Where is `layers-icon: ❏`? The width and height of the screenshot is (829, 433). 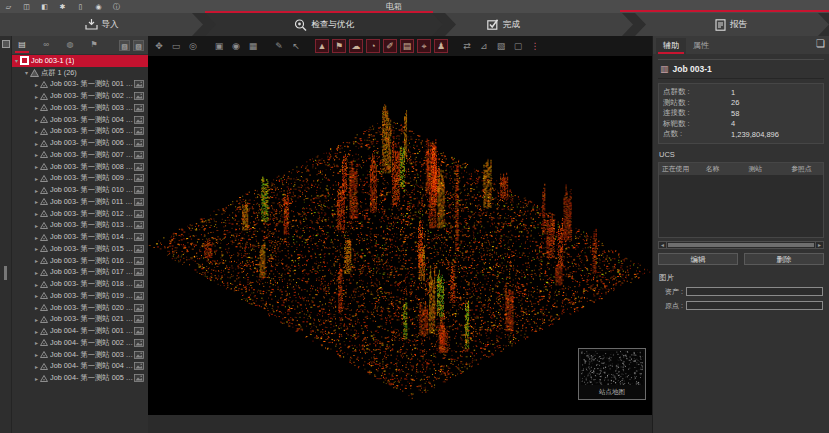
layers-icon: ❏ is located at coordinates (820, 44).